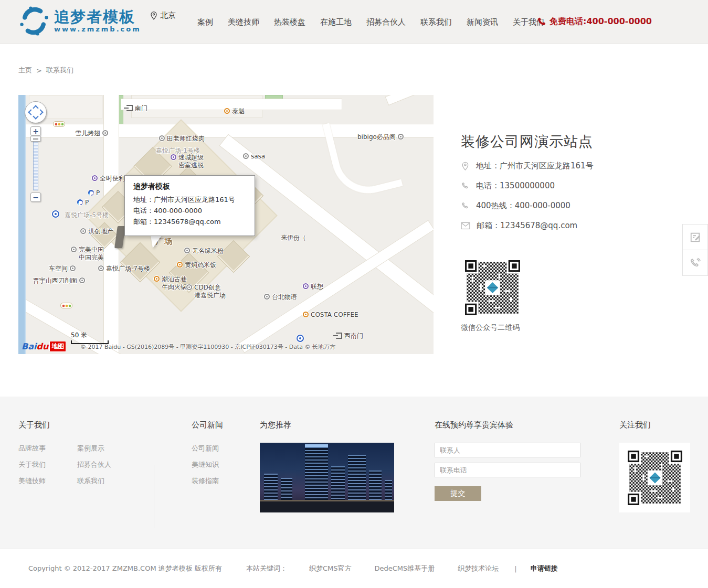 The height and width of the screenshot is (588, 708). What do you see at coordinates (571, 186) in the screenshot?
I see `contact-phone-row: 电话：13500000000` at bounding box center [571, 186].